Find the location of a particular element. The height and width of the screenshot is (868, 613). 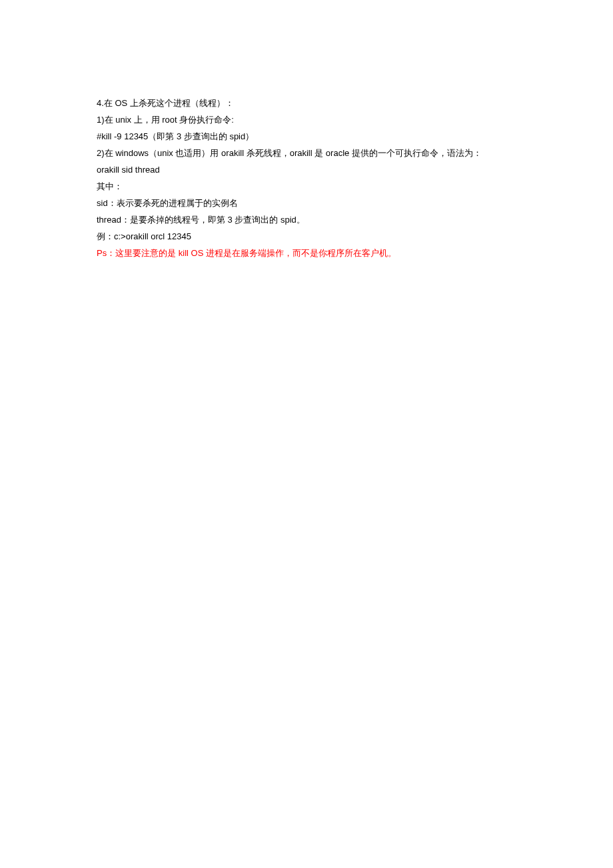

text-line: sid：表示要杀死的进程属于的实例名 is located at coordinates (354, 203).